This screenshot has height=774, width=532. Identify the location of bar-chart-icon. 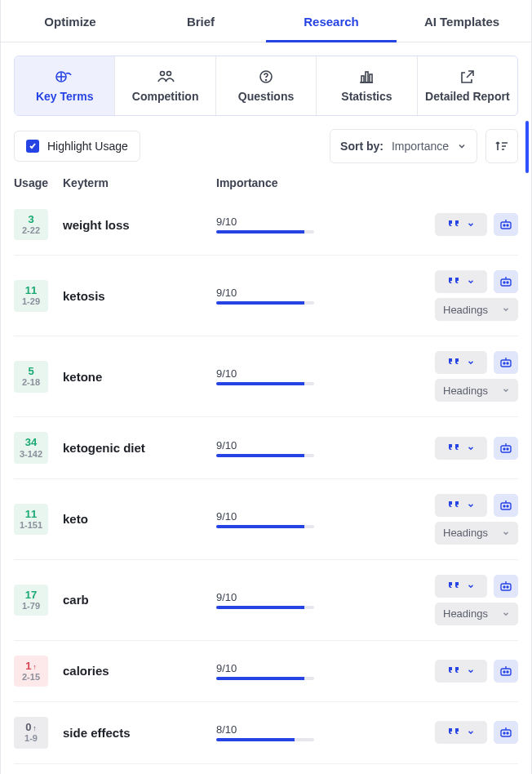
(366, 77).